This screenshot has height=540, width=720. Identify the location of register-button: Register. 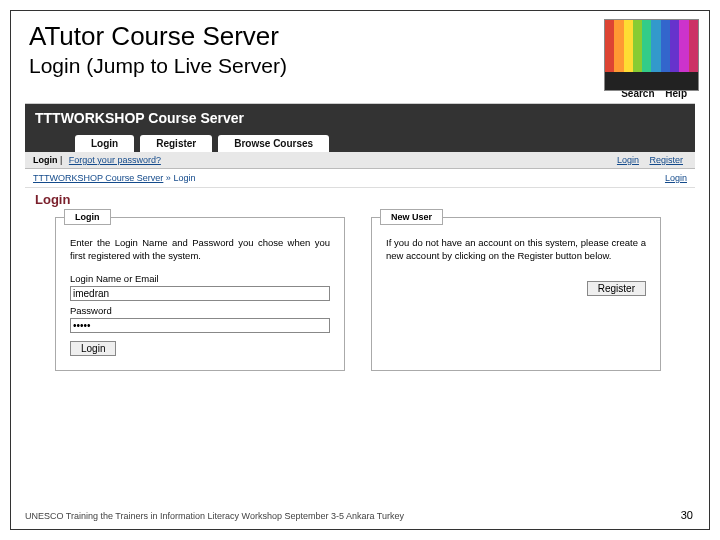
(616, 288).